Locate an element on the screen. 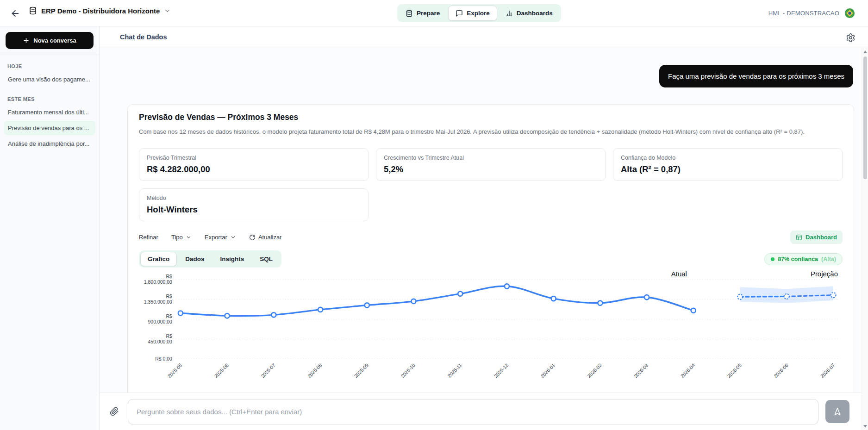  tab-sql: SQL is located at coordinates (266, 259).